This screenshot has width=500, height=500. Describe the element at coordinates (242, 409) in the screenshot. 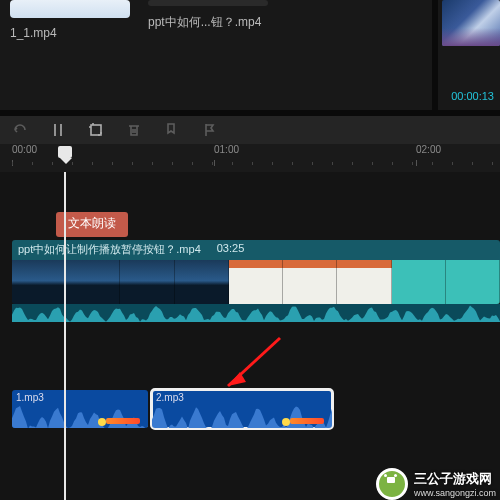

I see `audio-clip-selected: 2.mp3` at that location.